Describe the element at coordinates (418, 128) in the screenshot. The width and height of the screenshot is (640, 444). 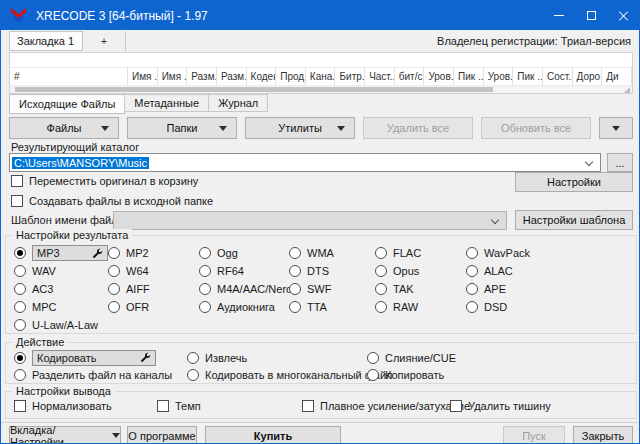
I see `delete-all-button: Удалить все` at that location.